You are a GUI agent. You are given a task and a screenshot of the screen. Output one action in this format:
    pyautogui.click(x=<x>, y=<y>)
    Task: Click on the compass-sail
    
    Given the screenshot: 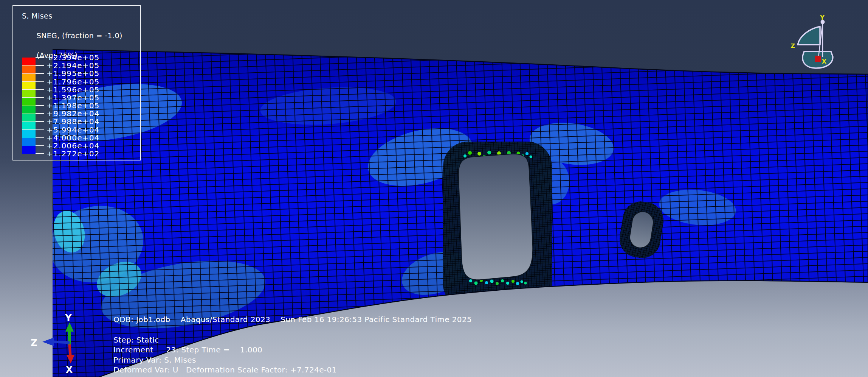 What is the action you would take?
    pyautogui.click(x=809, y=36)
    